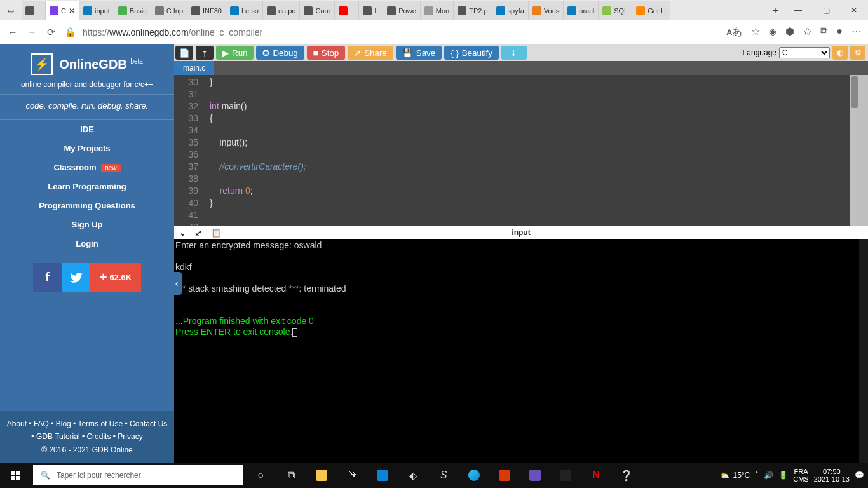  Describe the element at coordinates (855, 151) in the screenshot. I see `editor-scrollbar` at that location.